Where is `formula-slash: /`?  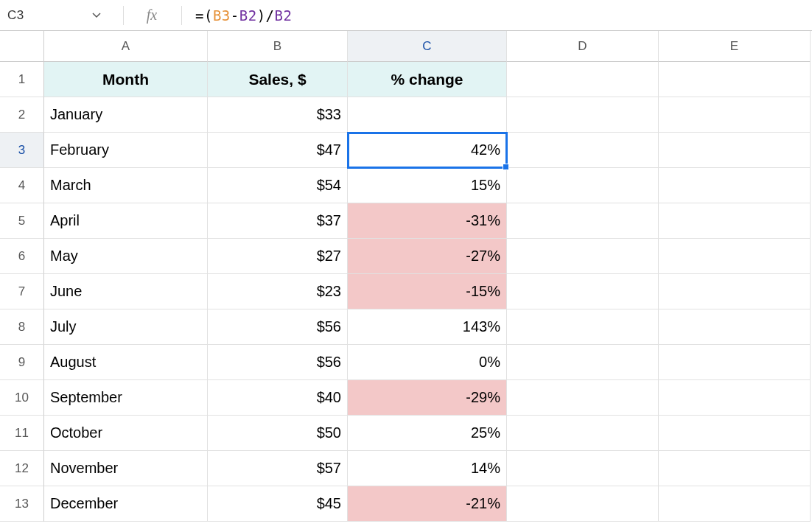 formula-slash: / is located at coordinates (270, 15).